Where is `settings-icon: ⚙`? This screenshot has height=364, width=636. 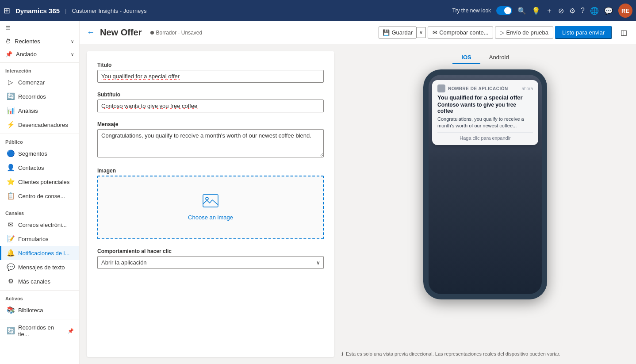
settings-icon: ⚙ is located at coordinates (572, 11).